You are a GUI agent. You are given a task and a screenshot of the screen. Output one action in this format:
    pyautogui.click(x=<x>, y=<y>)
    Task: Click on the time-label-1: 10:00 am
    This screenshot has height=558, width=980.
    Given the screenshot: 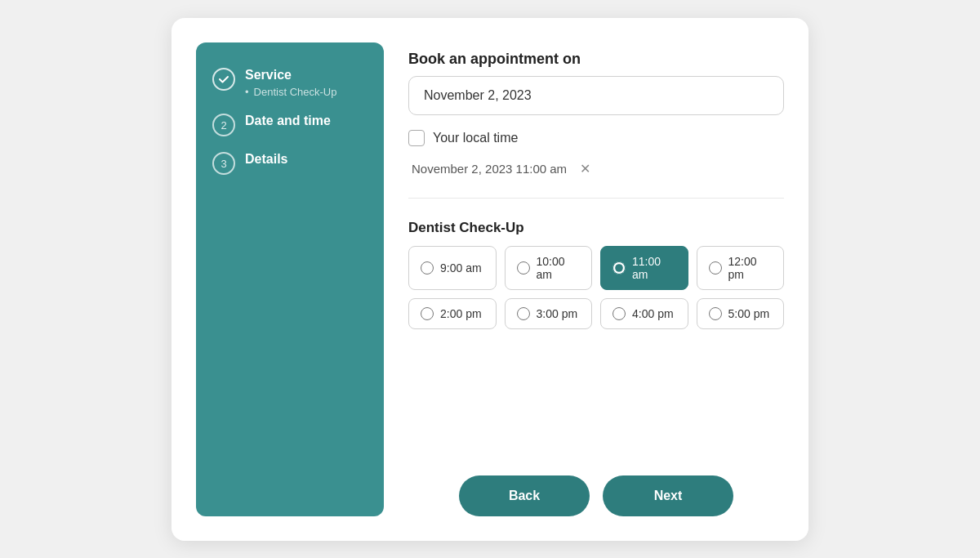 What is the action you would take?
    pyautogui.click(x=559, y=268)
    